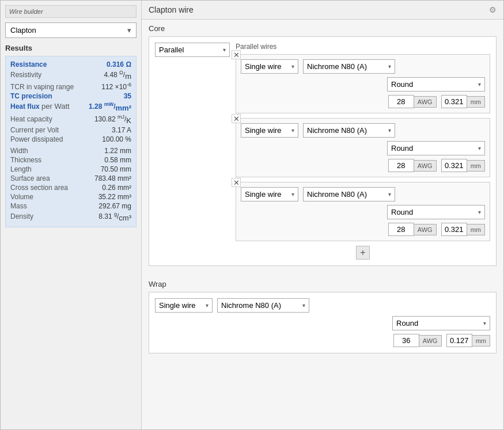 The width and height of the screenshot is (504, 430). Describe the element at coordinates (436, 212) in the screenshot. I see `wire-shape-select-3: Round ▾` at that location.